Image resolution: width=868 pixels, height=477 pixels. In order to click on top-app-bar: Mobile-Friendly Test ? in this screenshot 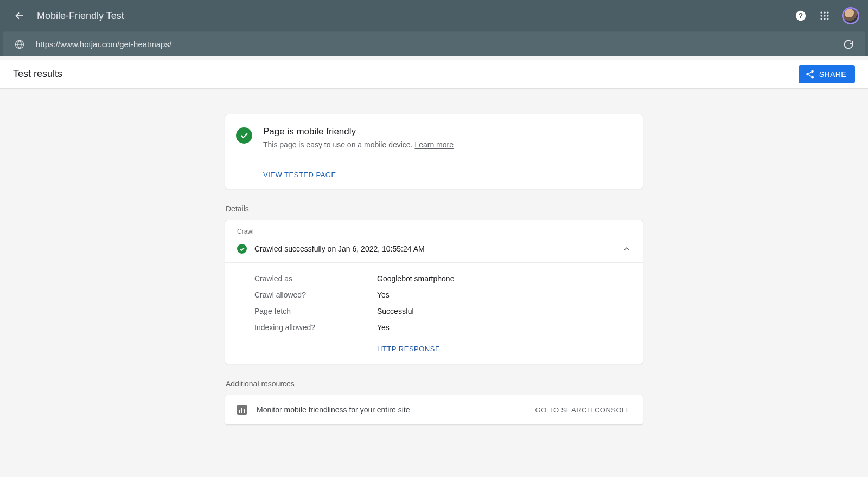, I will do `click(434, 16)`.